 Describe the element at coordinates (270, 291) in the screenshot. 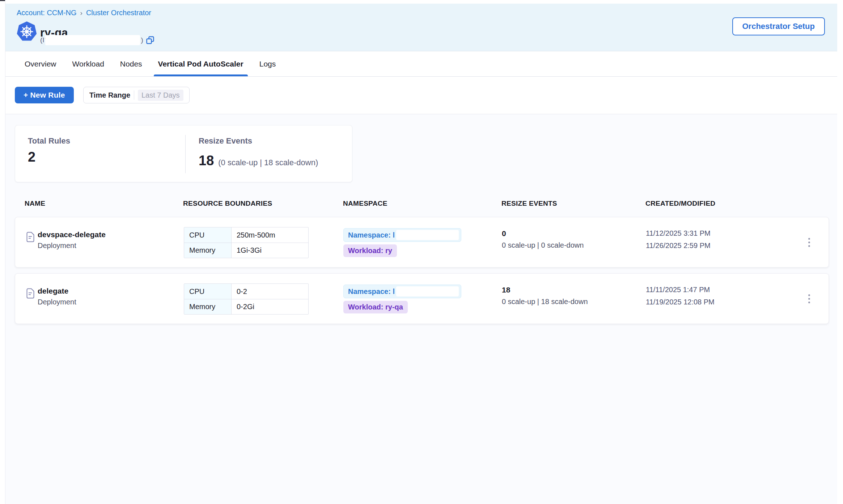

I see `boundary-value-cpu: 0-2` at that location.